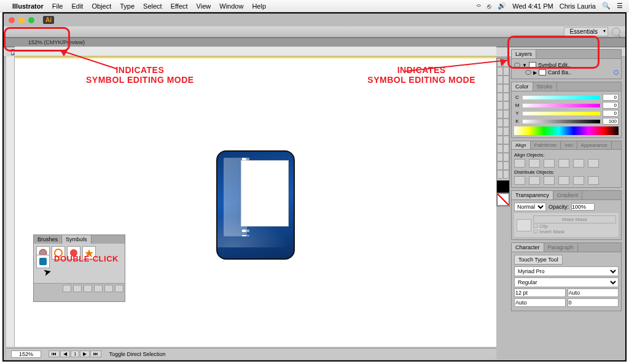 The width and height of the screenshot is (629, 364). Describe the element at coordinates (566, 282) in the screenshot. I see `font-style-select: Regular` at that location.